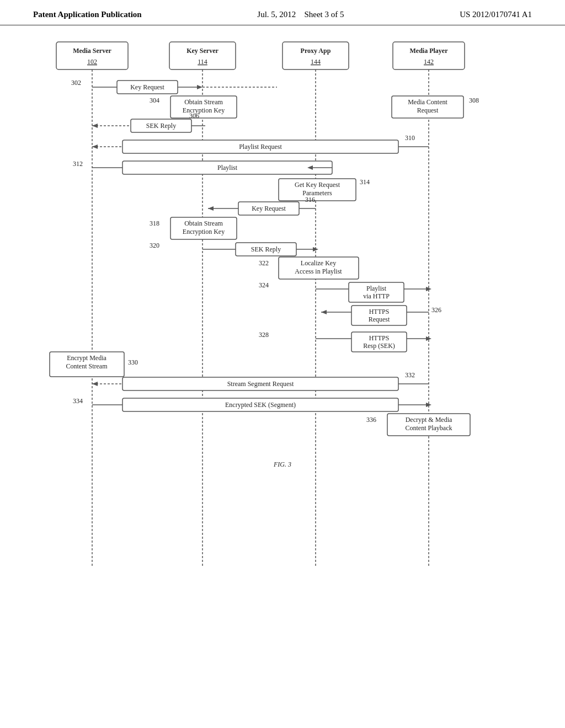 The image size is (565, 728). What do you see at coordinates (380, 312) in the screenshot?
I see `step-326-line1: HTTPS` at bounding box center [380, 312].